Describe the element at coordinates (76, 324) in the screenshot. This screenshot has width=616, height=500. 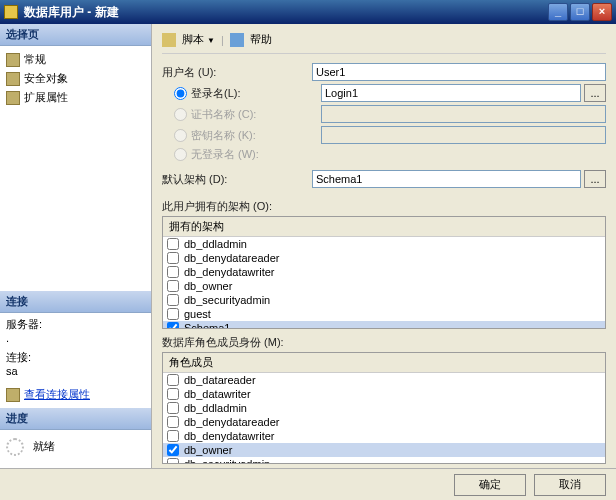
I see `server-label: 服务器:` at that location.